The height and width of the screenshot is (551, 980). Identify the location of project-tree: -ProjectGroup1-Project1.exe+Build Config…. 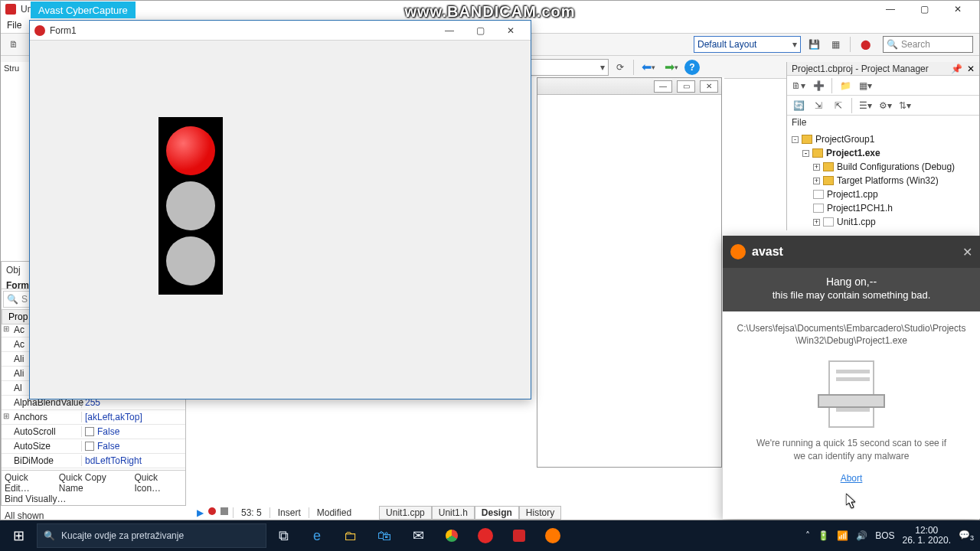
(884, 181).